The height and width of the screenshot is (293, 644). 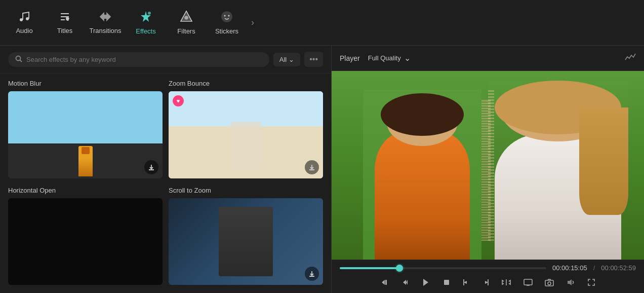 I want to click on nav-more-chevron: ›, so click(x=253, y=22).